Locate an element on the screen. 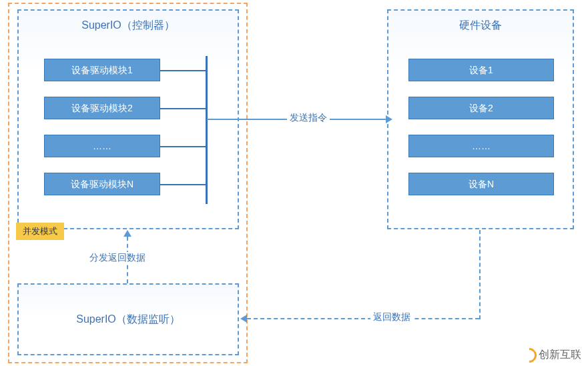 This screenshot has width=588, height=366. watermark-text: 创新互联 is located at coordinates (560, 355).